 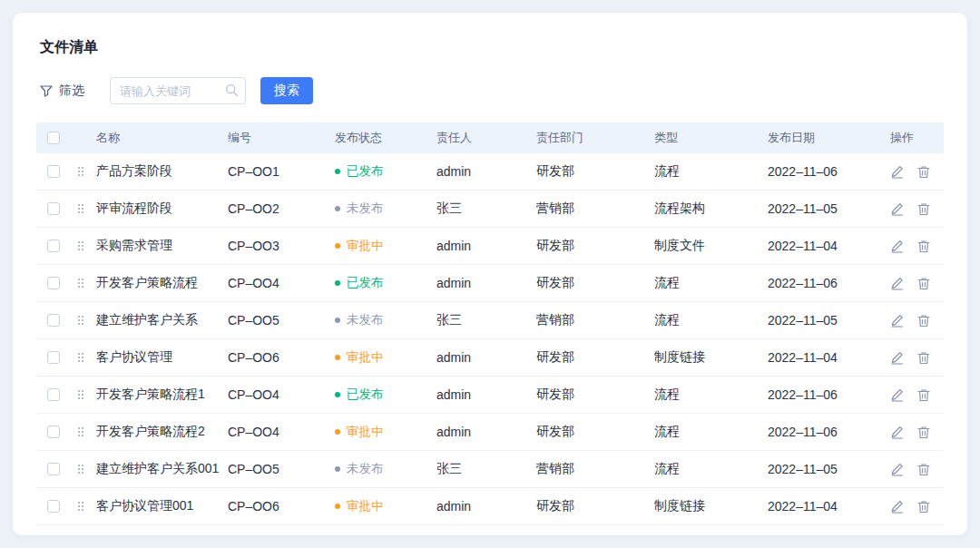 What do you see at coordinates (829, 138) in the screenshot?
I see `col-header-date: 发布日期` at bounding box center [829, 138].